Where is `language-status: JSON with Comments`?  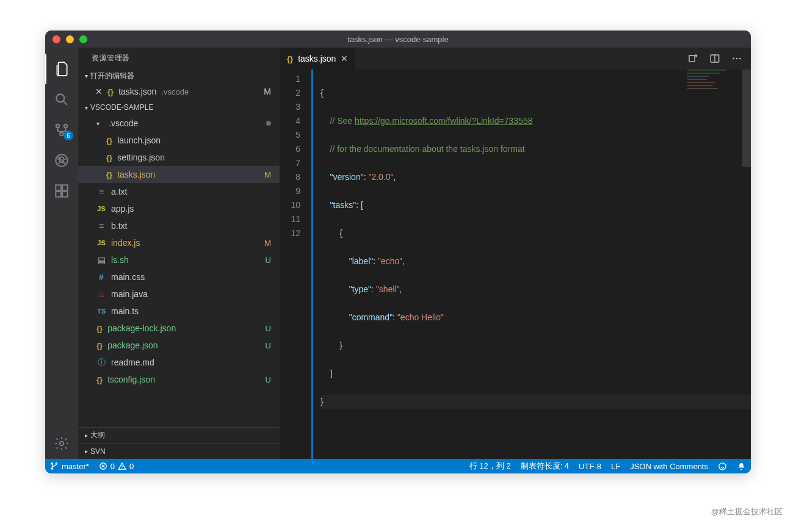
language-status: JSON with Comments is located at coordinates (669, 466).